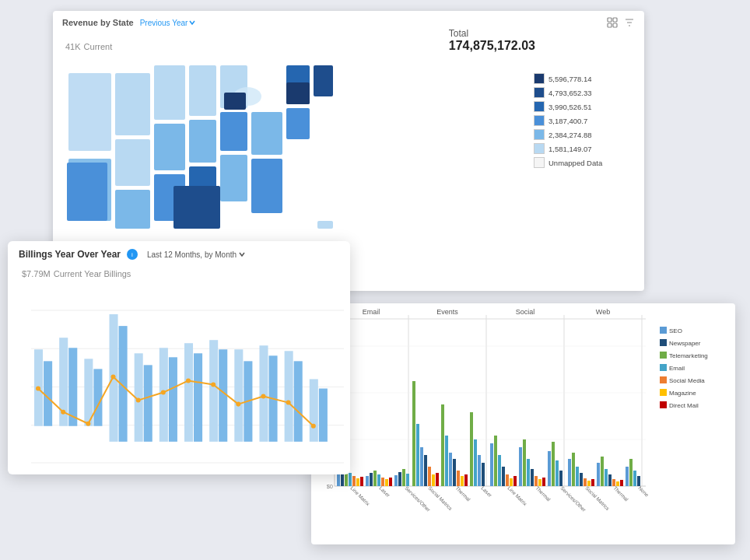 This screenshot has width=750, height=560. Describe the element at coordinates (70, 254) in the screenshot. I see `billings-title: Billings Year Over Year` at that location.